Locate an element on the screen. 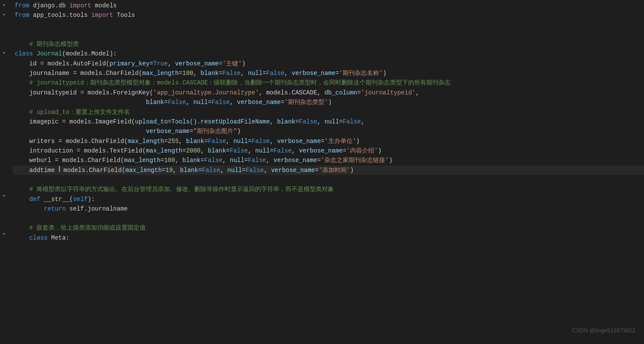 The image size is (644, 344). token-str: '内容介绍' is located at coordinates (363, 151).